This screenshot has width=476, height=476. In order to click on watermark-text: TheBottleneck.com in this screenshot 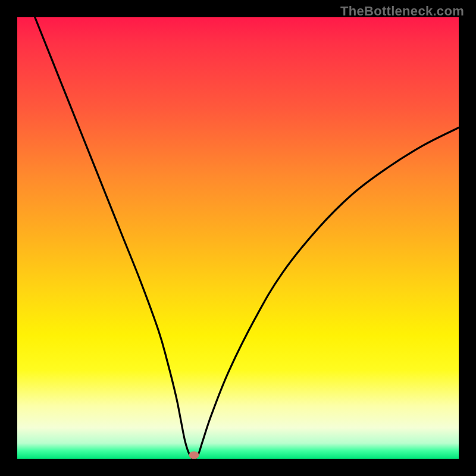, I will do `click(402, 11)`.